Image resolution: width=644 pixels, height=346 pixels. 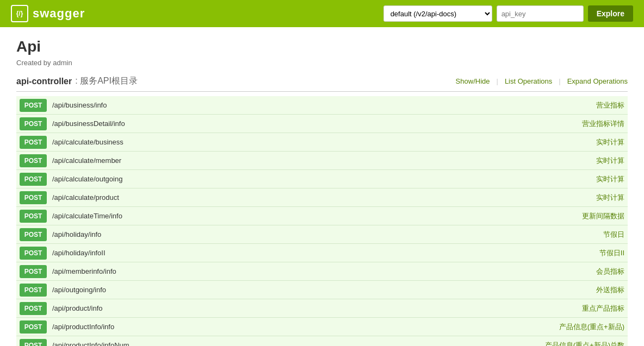 What do you see at coordinates (306, 327) in the screenshot?
I see `api-path: /api/productInfo/info` at bounding box center [306, 327].